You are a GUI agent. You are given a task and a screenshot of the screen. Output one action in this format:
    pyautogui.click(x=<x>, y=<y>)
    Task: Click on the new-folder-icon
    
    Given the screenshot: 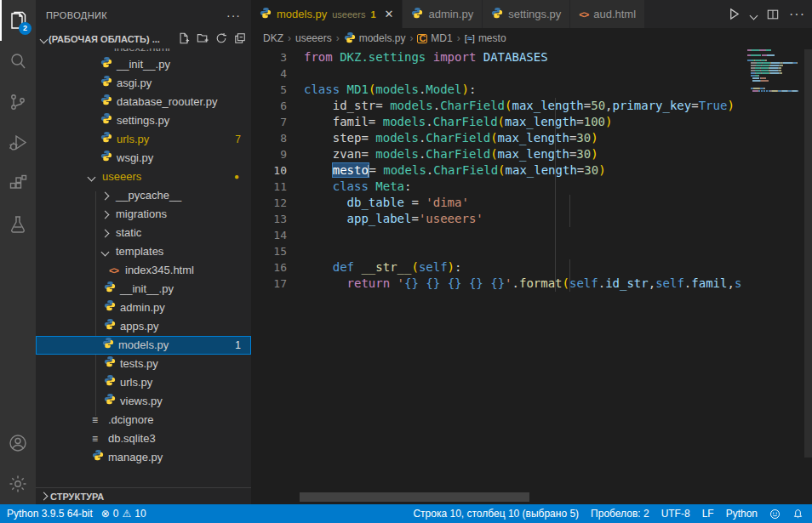 What is the action you would take?
    pyautogui.click(x=203, y=39)
    